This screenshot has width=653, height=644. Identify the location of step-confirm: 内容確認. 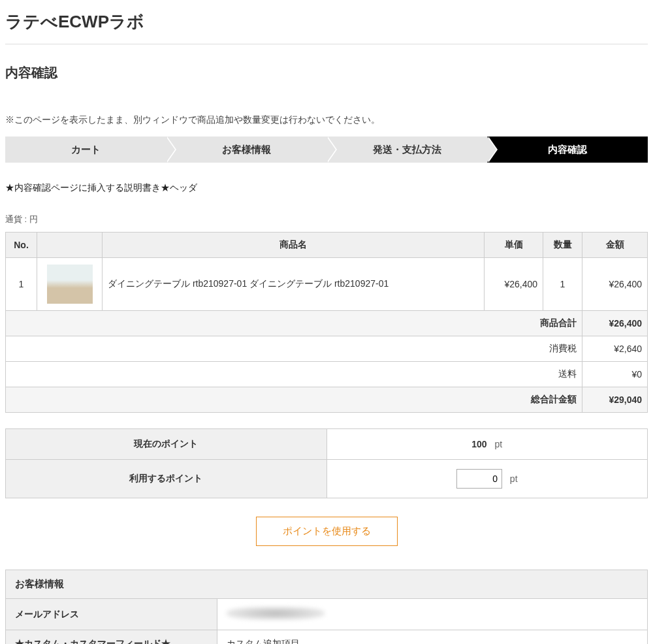
(567, 150).